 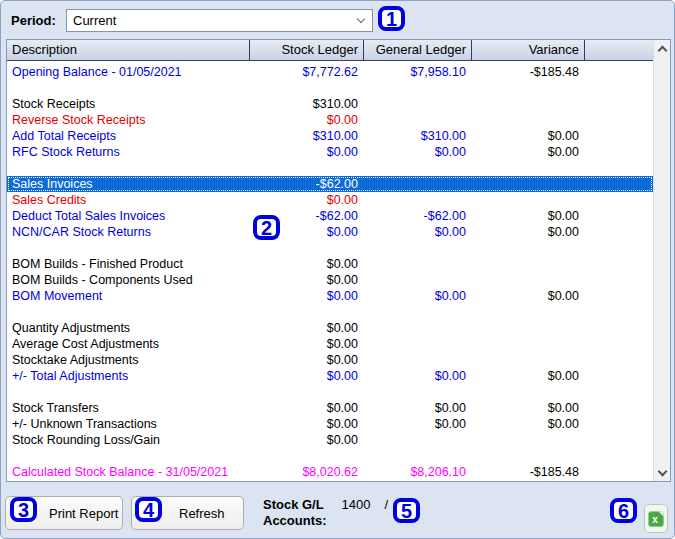 I want to click on table-row: BOM Builds - Components Used$0.00, so click(x=330, y=280).